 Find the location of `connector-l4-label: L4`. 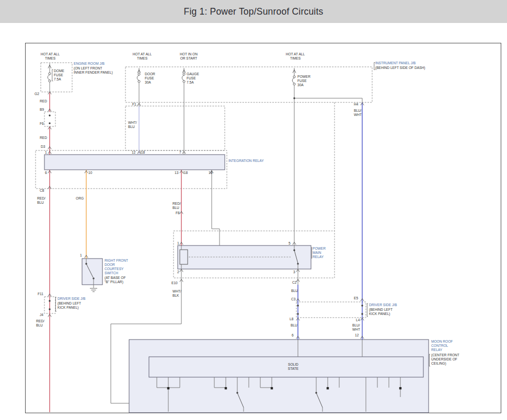

connector-l4-label: L4 is located at coordinates (358, 320).